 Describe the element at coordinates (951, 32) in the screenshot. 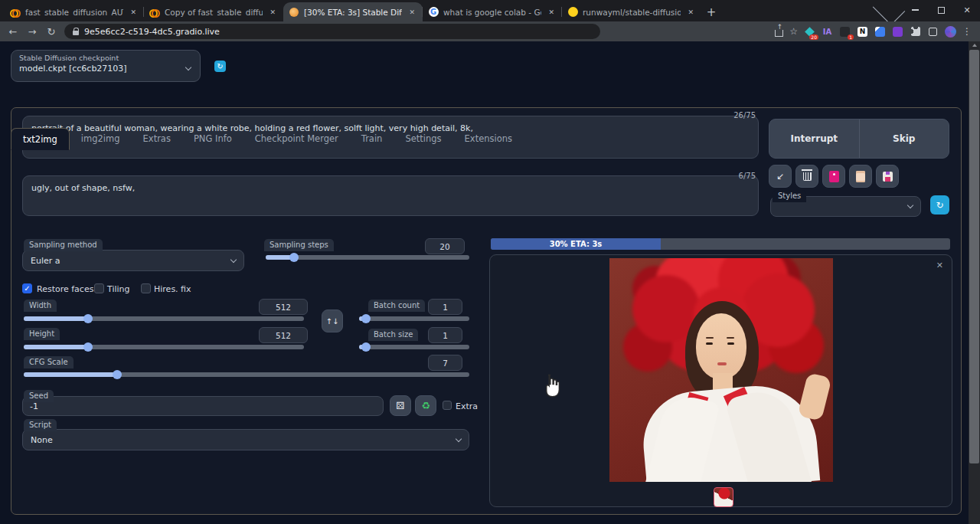

I see `profile-avatar` at that location.